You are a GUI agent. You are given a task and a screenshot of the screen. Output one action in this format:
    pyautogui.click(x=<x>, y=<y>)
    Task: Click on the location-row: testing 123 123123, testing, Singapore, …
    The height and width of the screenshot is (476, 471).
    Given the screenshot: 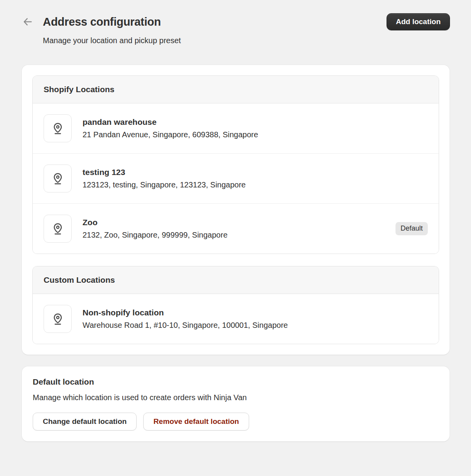 What is the action you would take?
    pyautogui.click(x=236, y=178)
    